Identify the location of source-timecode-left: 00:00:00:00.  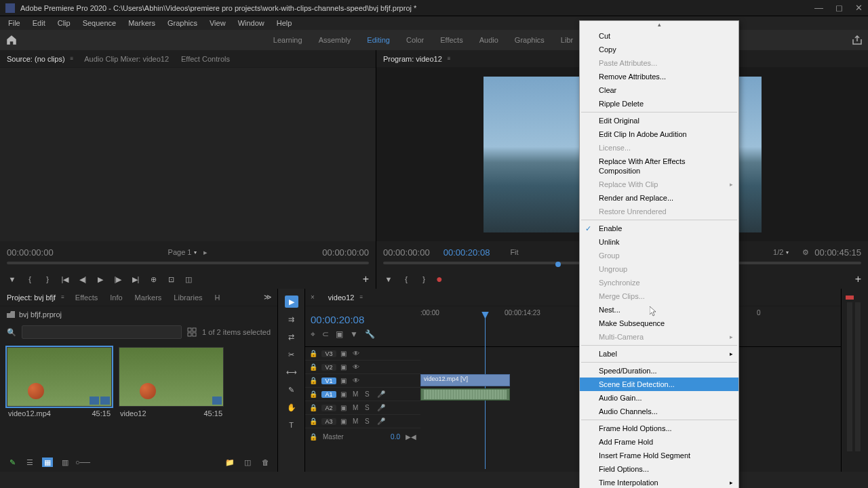
(30, 252).